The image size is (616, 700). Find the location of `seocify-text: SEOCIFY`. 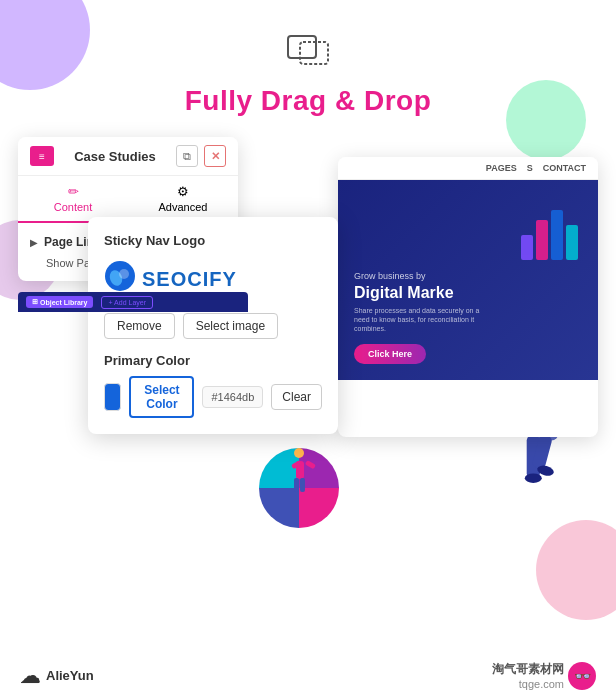

seocify-text: SEOCIFY is located at coordinates (190, 280).